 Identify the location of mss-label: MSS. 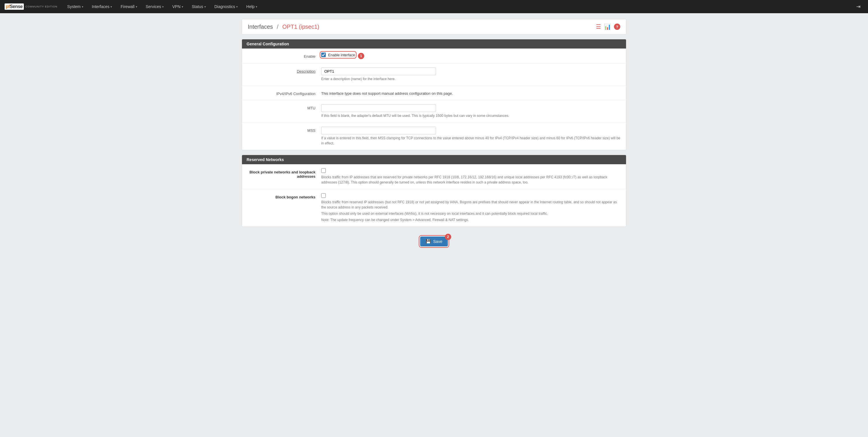
(284, 130).